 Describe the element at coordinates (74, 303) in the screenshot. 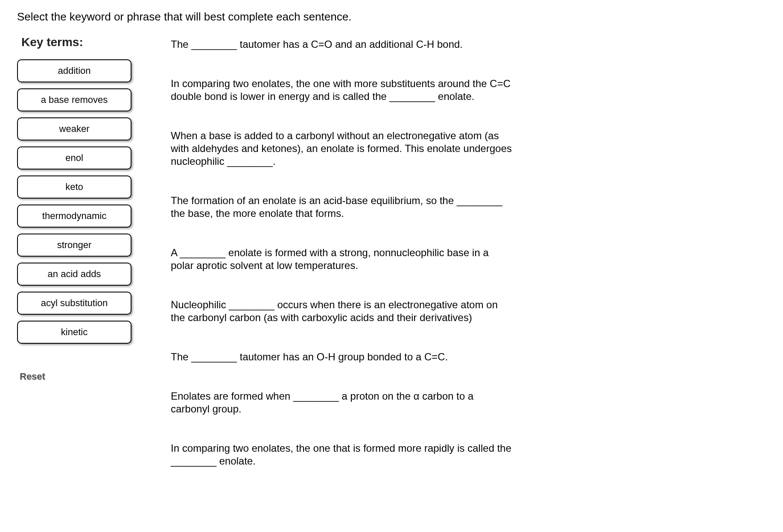

I see `term-tile-acyl-substitution: acyl substitution` at that location.